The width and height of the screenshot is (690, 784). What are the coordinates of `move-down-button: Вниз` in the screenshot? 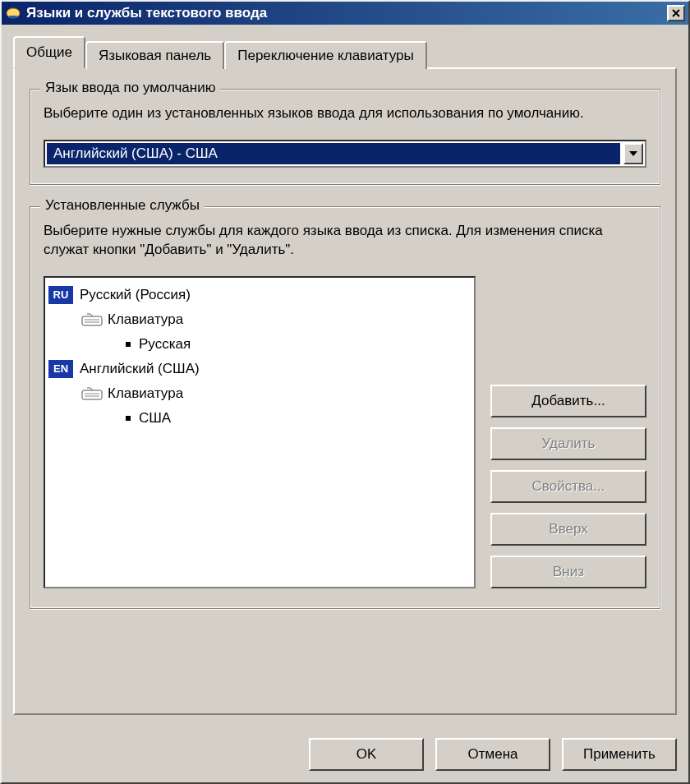 It's located at (568, 572).